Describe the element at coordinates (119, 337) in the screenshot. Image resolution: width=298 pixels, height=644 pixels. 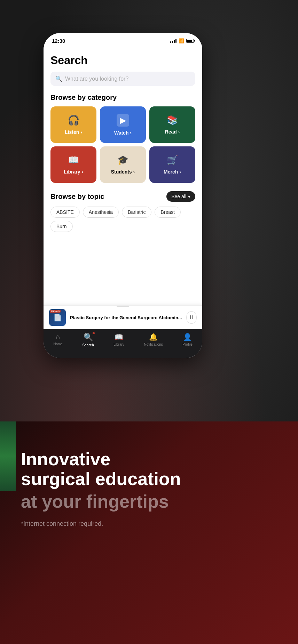
I see `library-nav-icon: 📖` at that location.